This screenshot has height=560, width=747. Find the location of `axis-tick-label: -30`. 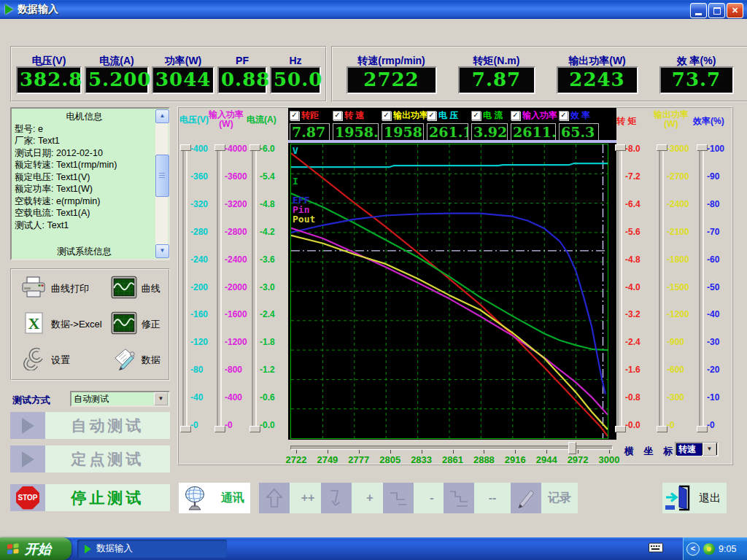

axis-tick-label: -30 is located at coordinates (713, 342).